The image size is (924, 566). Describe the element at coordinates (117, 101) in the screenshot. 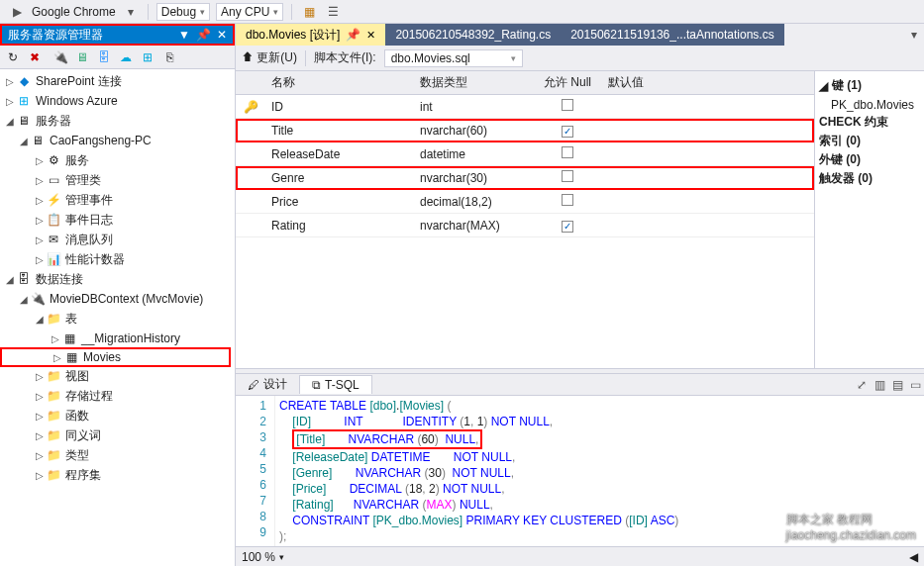

I see `tree-item-azure: ▷⊞Windows Azure` at that location.